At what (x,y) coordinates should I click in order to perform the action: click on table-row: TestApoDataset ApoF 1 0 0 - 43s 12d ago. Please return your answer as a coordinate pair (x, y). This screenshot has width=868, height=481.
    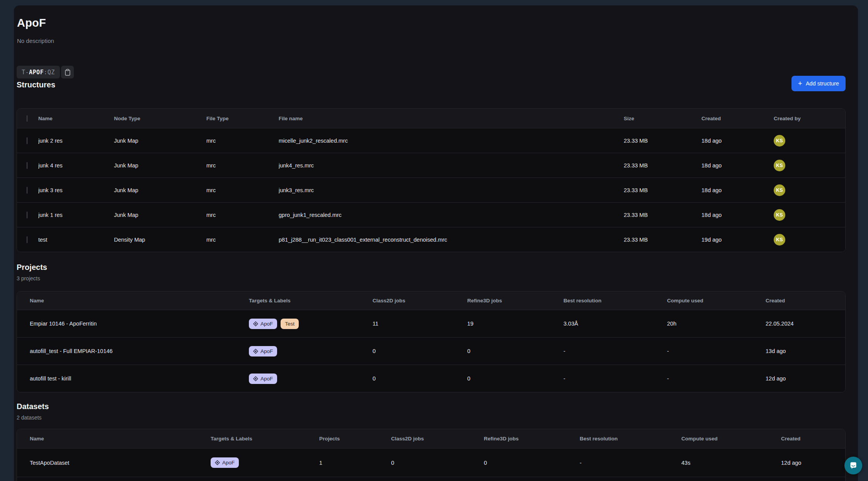
    Looking at the image, I should click on (431, 462).